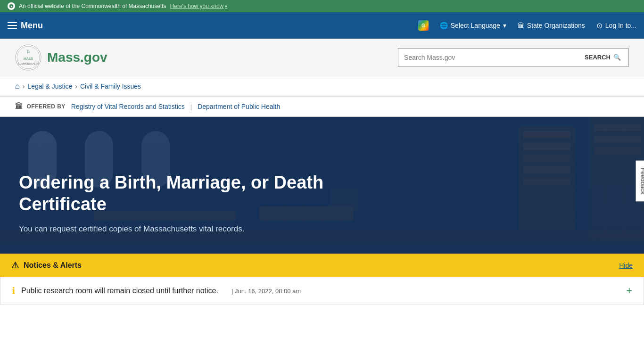 The width and height of the screenshot is (644, 362). Describe the element at coordinates (12, 25) in the screenshot. I see `hamburger-menu` at that location.